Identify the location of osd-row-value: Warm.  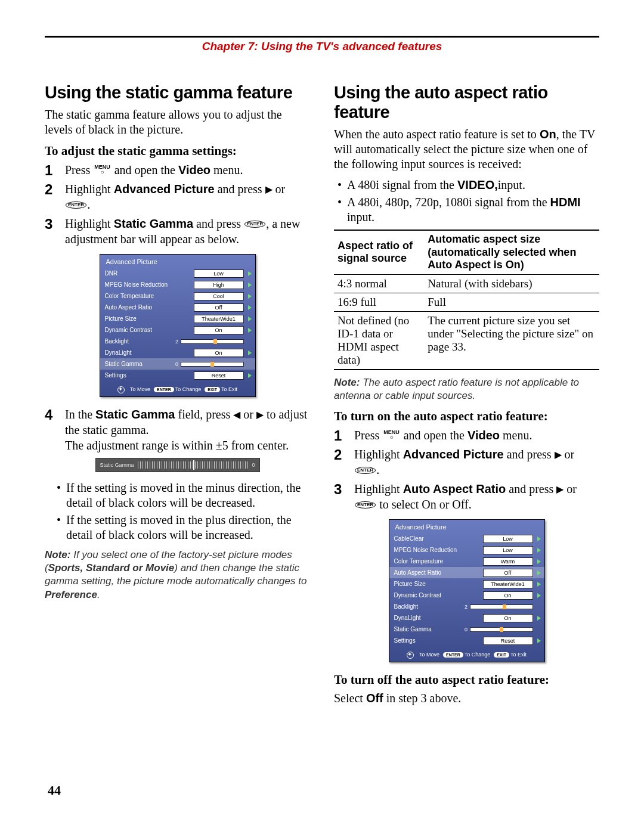
(508, 562).